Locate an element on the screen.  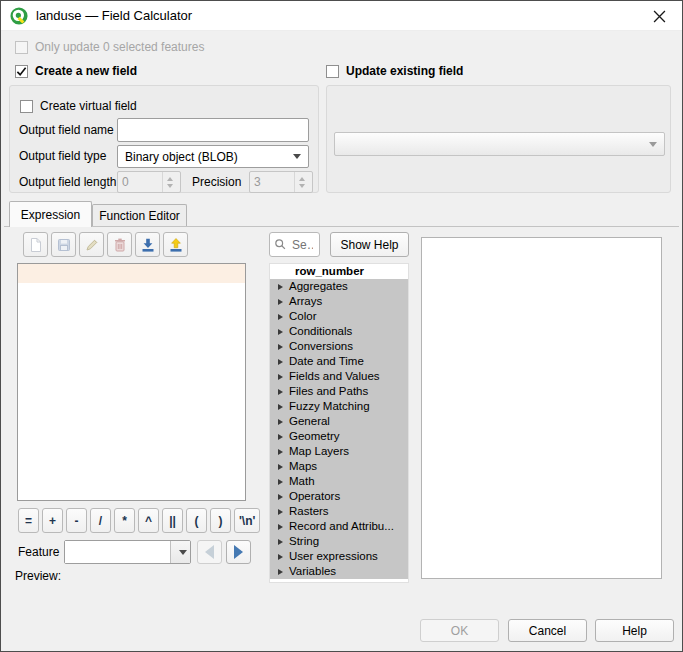
trash-icon is located at coordinates (120, 245).